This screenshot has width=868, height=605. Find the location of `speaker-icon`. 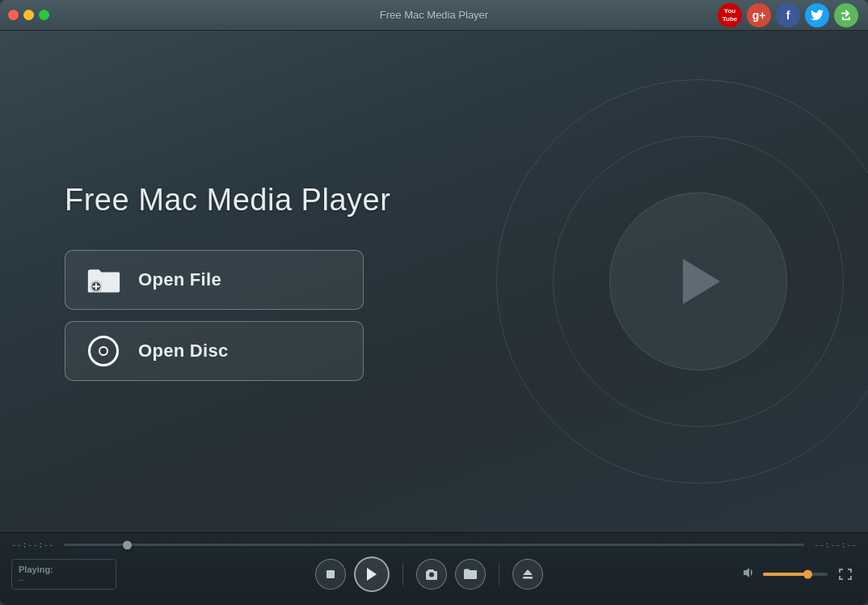

speaker-icon is located at coordinates (749, 573).